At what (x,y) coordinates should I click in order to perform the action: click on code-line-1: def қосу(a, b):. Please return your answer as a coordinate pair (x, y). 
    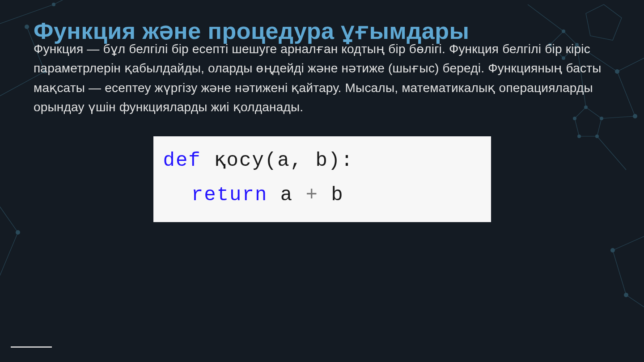
    Looking at the image, I should click on (322, 161).